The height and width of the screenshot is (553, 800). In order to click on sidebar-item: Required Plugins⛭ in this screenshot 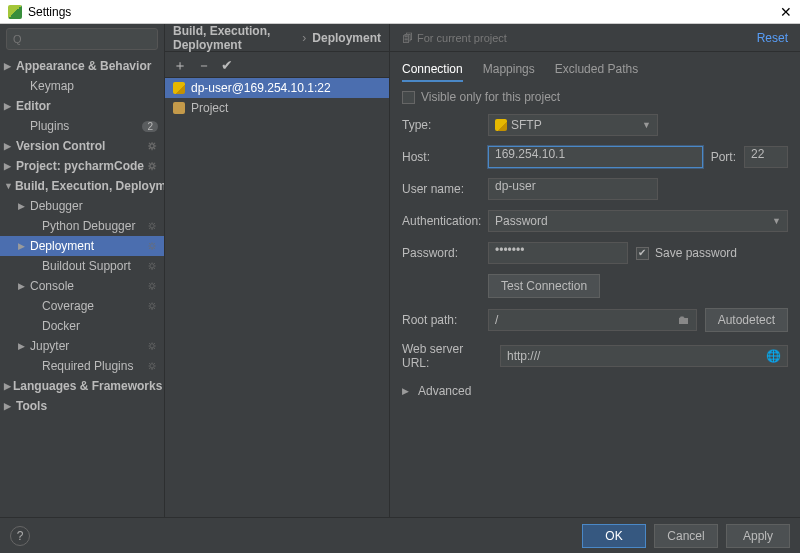, I will do `click(82, 366)`.